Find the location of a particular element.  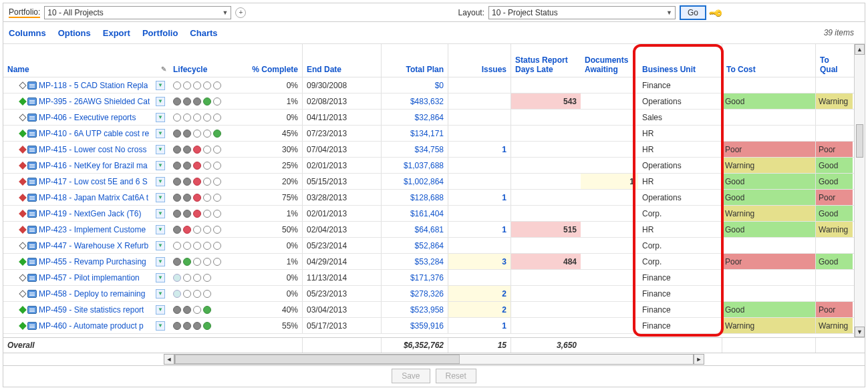

layout-select: 10 - Project Status ▼ is located at coordinates (582, 13).